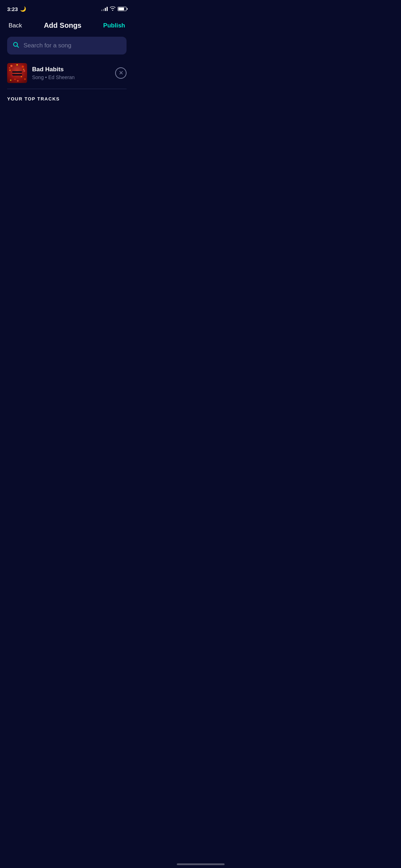 The image size is (401, 868). Describe the element at coordinates (67, 50) in the screenshot. I see `search-container: Search for a song` at that location.